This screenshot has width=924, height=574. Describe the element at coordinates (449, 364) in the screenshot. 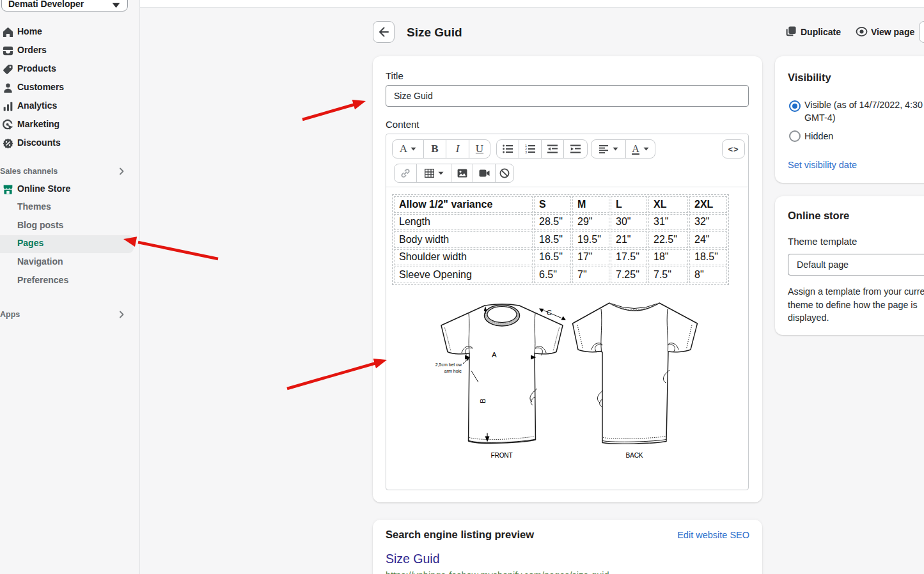

I see `svg-text: 2,5cm bel ow` at that location.